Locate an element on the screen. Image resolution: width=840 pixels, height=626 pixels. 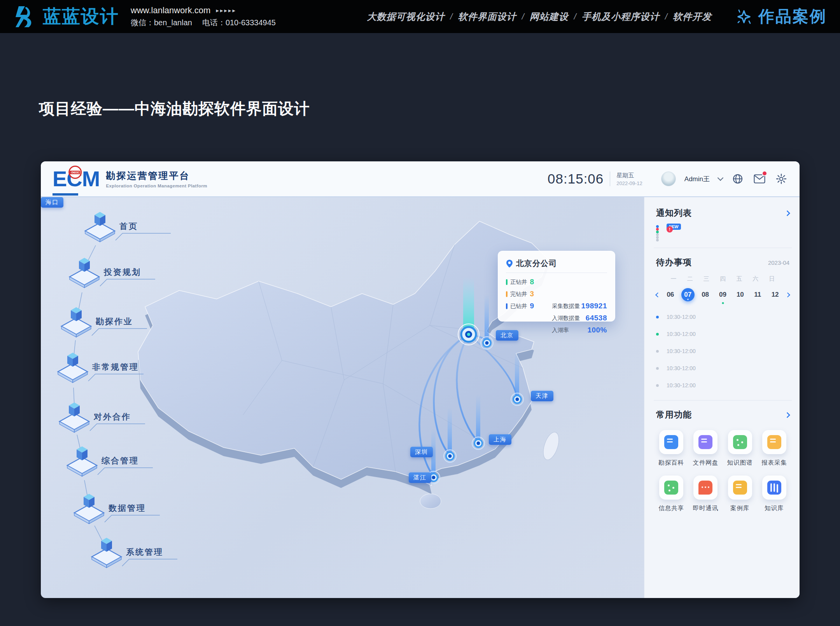
portfolio-link: 作品案例 is located at coordinates (781, 16).